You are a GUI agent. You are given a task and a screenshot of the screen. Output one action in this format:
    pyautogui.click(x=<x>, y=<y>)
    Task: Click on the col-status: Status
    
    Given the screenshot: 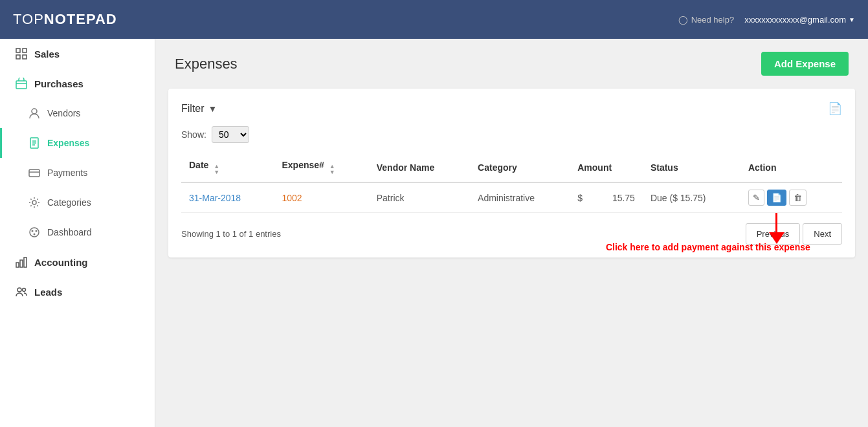 What is the action you would take?
    pyautogui.click(x=691, y=168)
    